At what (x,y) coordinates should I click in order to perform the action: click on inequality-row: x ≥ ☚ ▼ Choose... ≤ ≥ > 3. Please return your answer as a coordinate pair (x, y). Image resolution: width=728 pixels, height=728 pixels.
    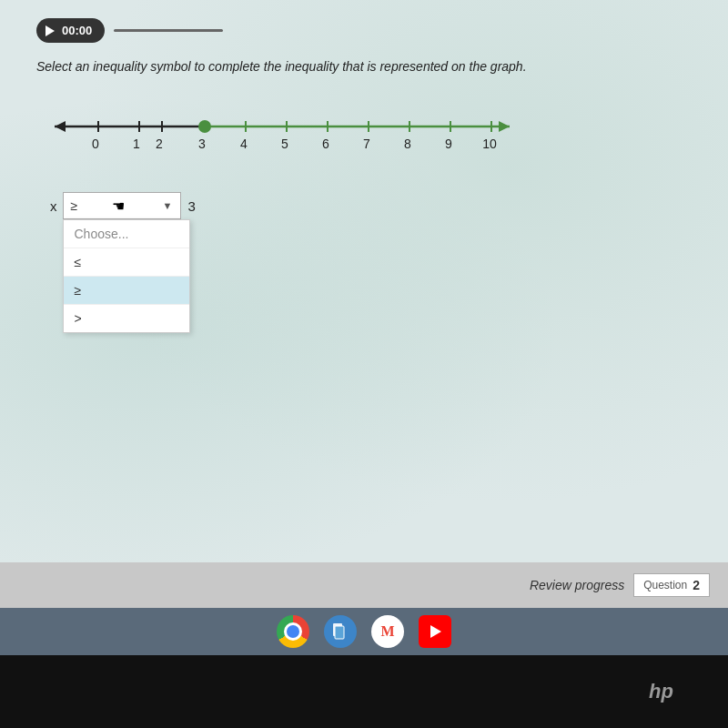
    Looking at the image, I should click on (375, 206).